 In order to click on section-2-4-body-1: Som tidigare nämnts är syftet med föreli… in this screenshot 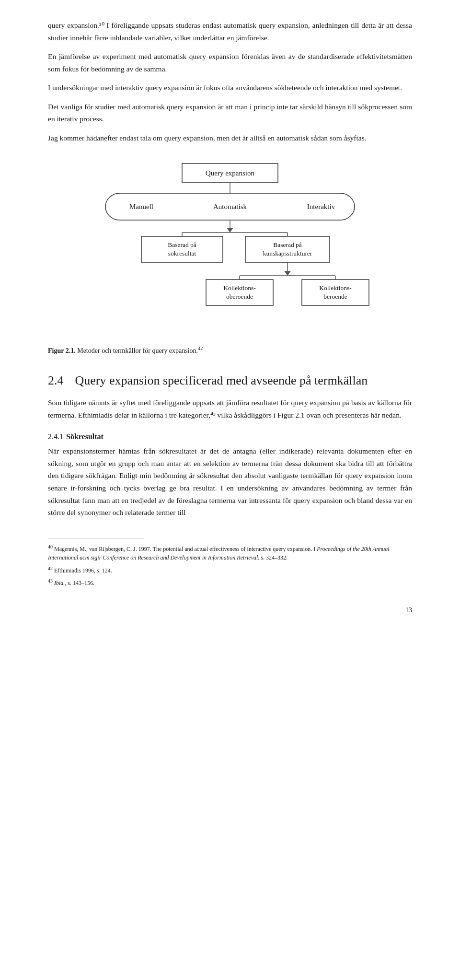, I will do `click(230, 408)`.